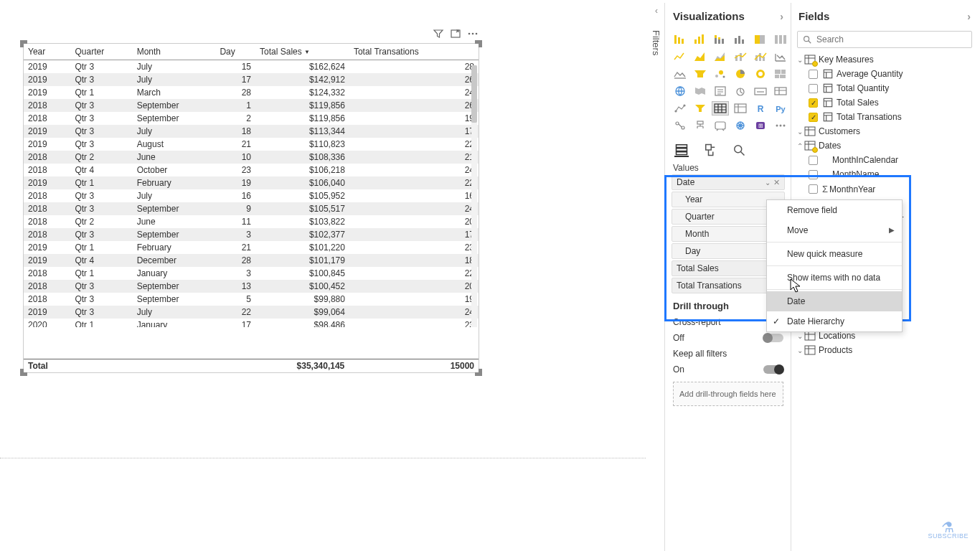 Image resolution: width=980 pixels, height=551 pixels. Describe the element at coordinates (251, 170) in the screenshot. I see `table-row: 2018Qtr 4October23$106,21824` at that location.